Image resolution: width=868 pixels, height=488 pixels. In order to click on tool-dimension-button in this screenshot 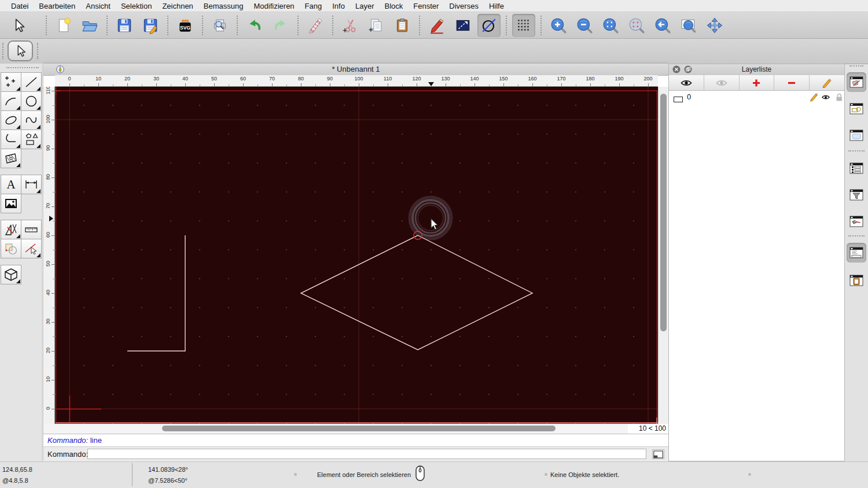, I will do `click(31, 184)`.